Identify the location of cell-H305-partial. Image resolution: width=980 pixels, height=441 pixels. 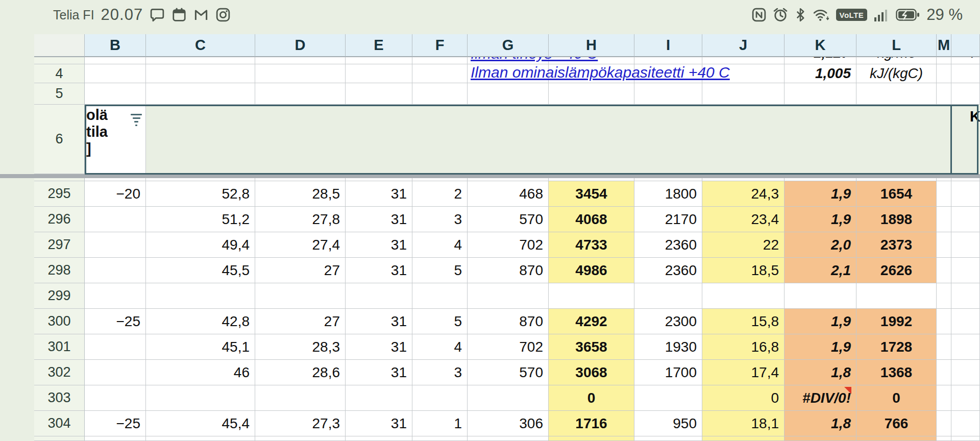
(592, 439).